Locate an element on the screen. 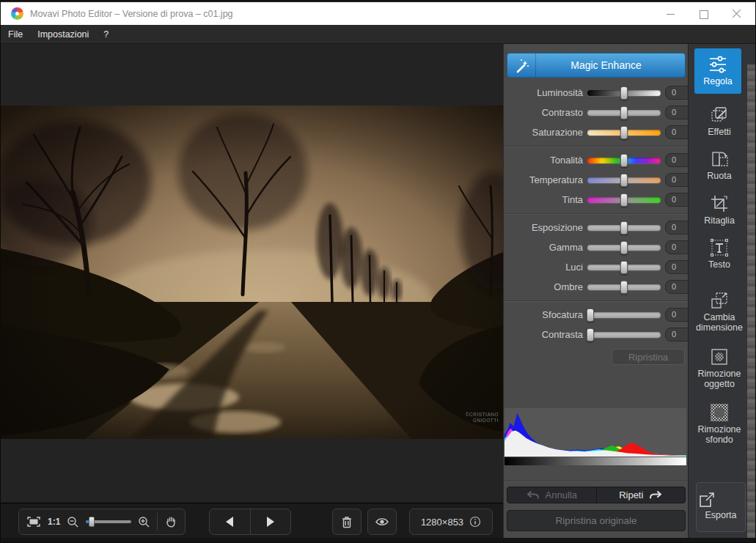 The width and height of the screenshot is (756, 543). tool-ruota-label: Ruota is located at coordinates (719, 177).